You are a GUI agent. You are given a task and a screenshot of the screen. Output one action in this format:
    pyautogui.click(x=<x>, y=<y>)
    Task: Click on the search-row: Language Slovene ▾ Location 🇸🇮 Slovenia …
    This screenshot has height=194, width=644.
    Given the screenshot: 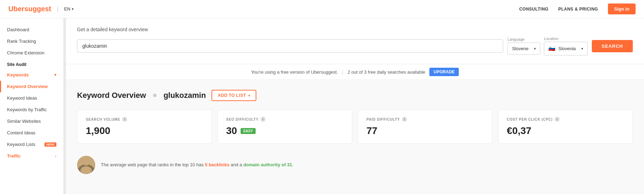 What is the action you would take?
    pyautogui.click(x=355, y=46)
    